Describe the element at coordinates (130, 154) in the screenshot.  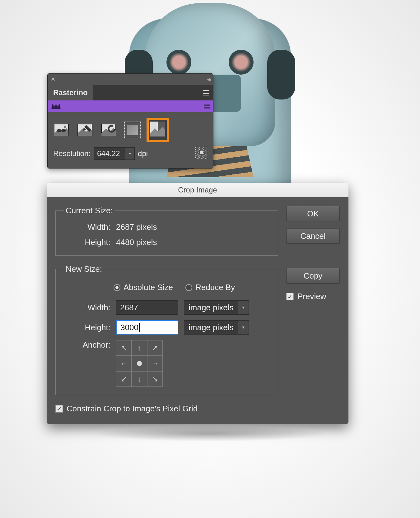
I see `resolution-dropdown-caret` at that location.